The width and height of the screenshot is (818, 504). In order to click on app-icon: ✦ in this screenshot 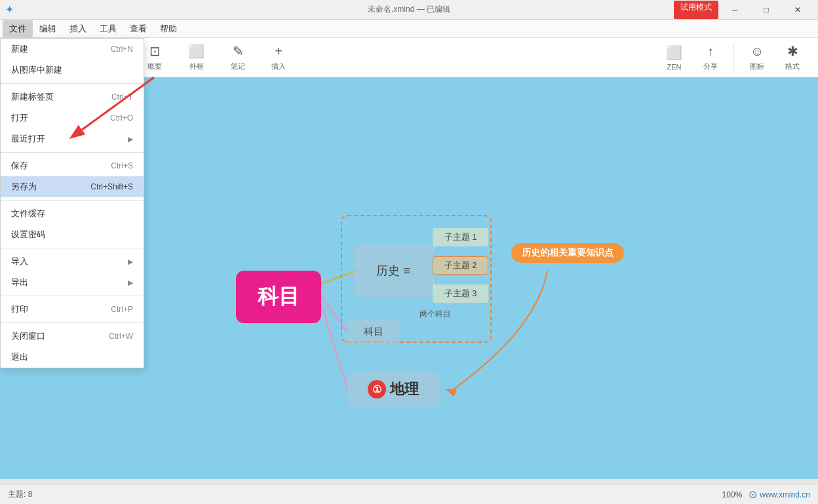, I will do `click(9, 9)`.